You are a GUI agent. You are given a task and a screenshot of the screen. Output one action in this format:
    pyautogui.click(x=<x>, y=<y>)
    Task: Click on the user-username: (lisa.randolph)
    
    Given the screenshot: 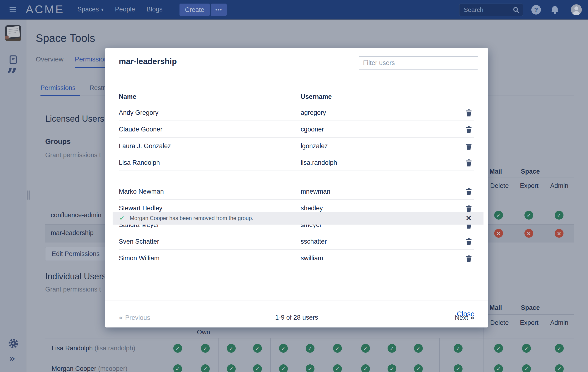 What is the action you would take?
    pyautogui.click(x=115, y=348)
    